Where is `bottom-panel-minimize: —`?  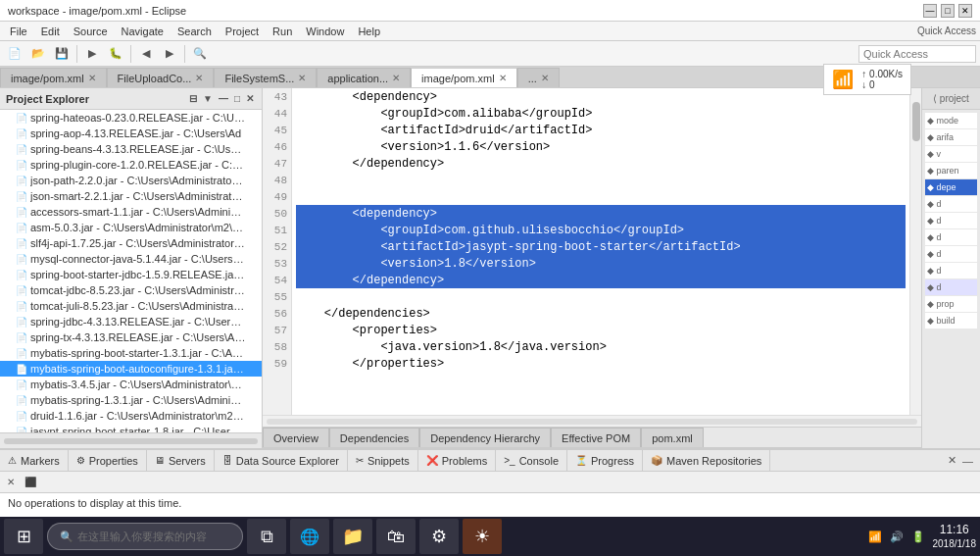
bottom-panel-minimize: — is located at coordinates (968, 461).